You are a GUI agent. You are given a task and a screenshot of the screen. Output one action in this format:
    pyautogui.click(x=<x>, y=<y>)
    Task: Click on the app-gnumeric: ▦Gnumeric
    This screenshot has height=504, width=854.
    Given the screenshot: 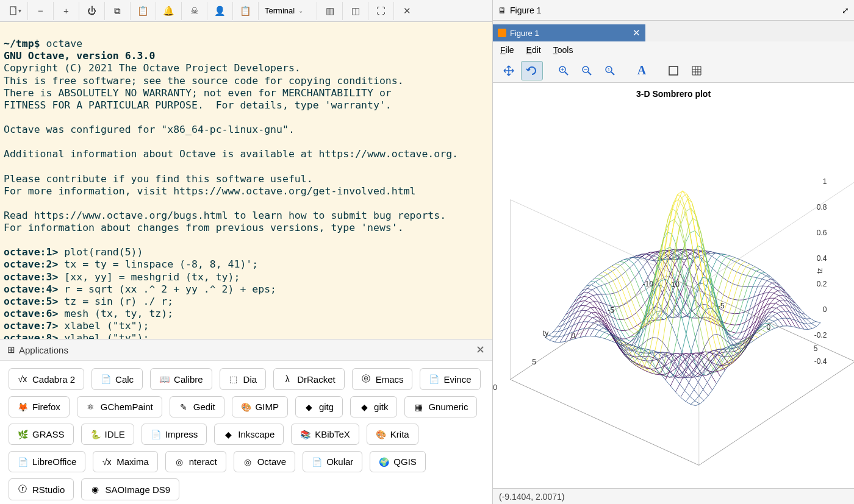 What is the action you would take?
    pyautogui.click(x=440, y=407)
    